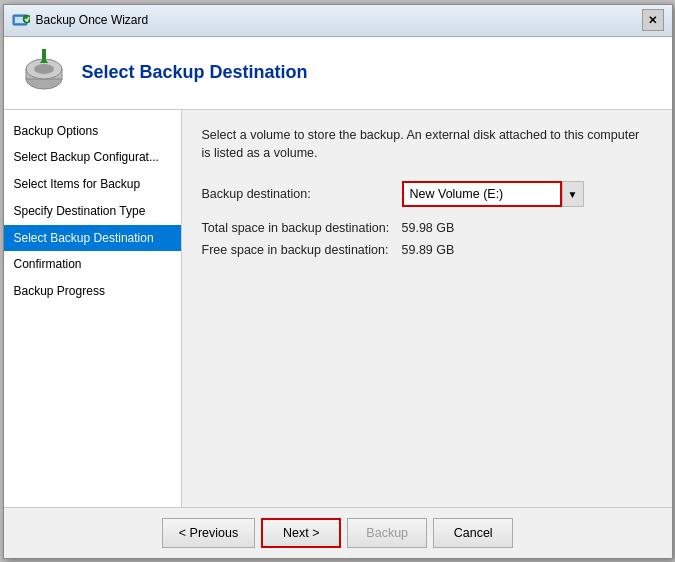 Image resolution: width=675 pixels, height=562 pixels. What do you see at coordinates (92, 212) in the screenshot?
I see `sidebar-item-specify-destination: Specify Destination Type` at bounding box center [92, 212].